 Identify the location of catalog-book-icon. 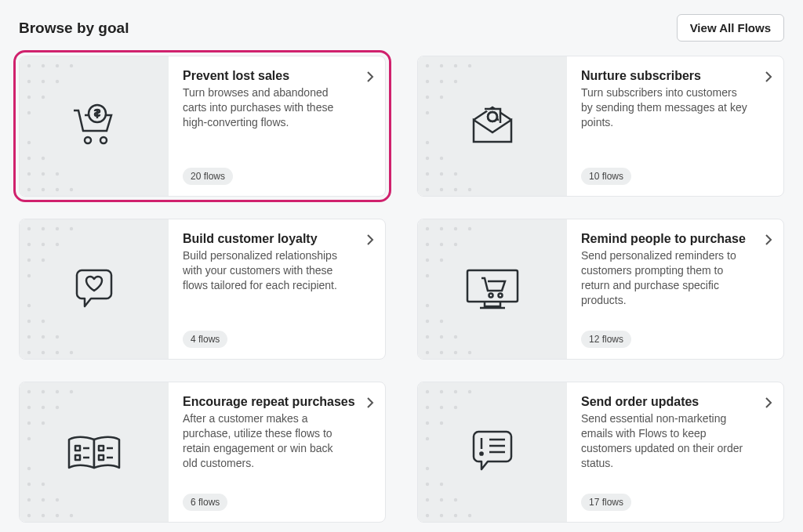
(94, 452).